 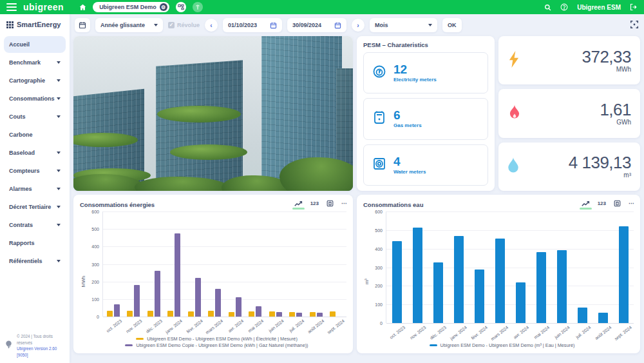 I want to click on bar-group-juil-2024, so click(x=296, y=264).